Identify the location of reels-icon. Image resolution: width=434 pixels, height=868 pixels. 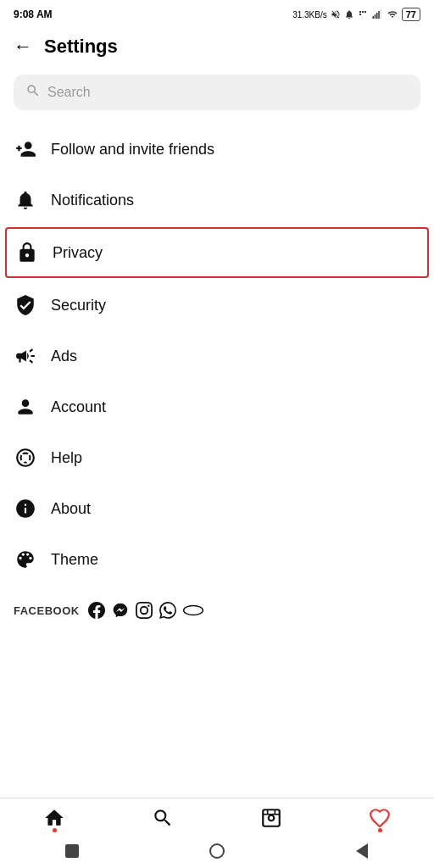
(271, 818).